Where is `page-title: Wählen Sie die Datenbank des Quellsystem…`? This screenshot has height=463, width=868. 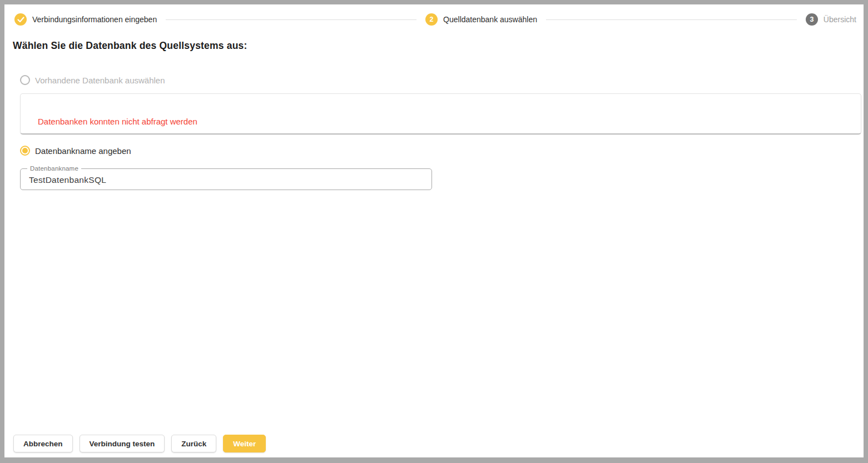
page-title: Wählen Sie die Datenbank des Quellsystem… is located at coordinates (438, 46).